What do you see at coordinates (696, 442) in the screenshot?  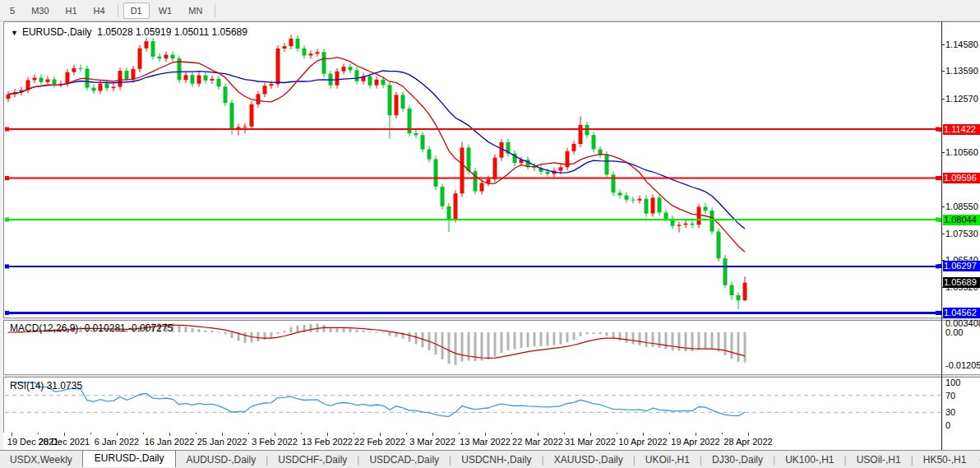 I see `date-label: 19 Apr 2022` at bounding box center [696, 442].